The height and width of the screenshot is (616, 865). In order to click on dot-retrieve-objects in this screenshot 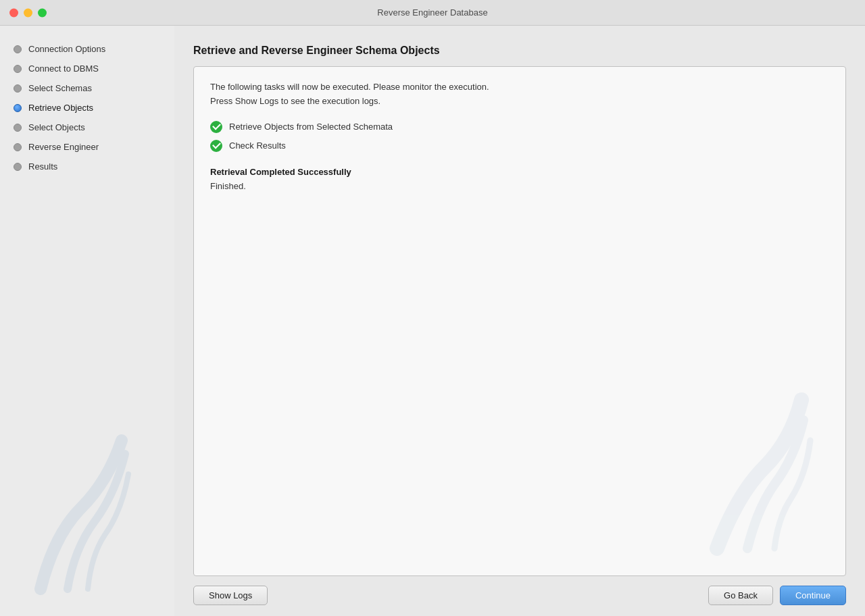, I will do `click(18, 108)`.